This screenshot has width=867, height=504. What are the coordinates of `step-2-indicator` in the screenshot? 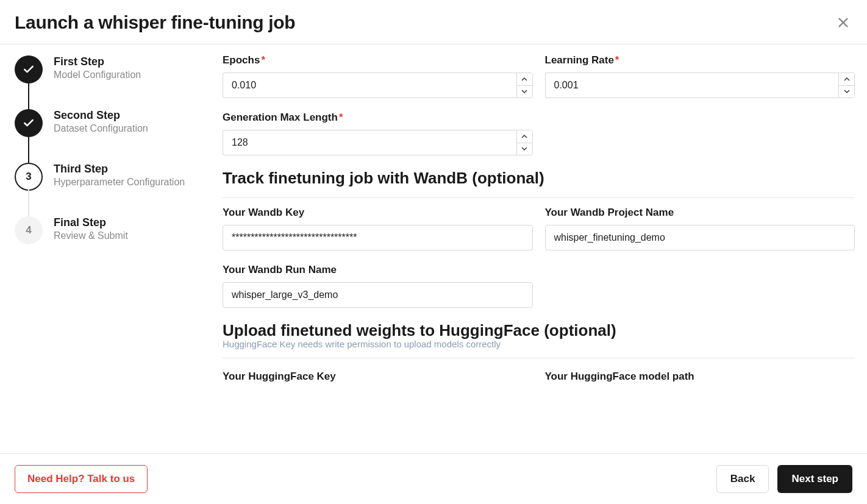 It's located at (29, 123).